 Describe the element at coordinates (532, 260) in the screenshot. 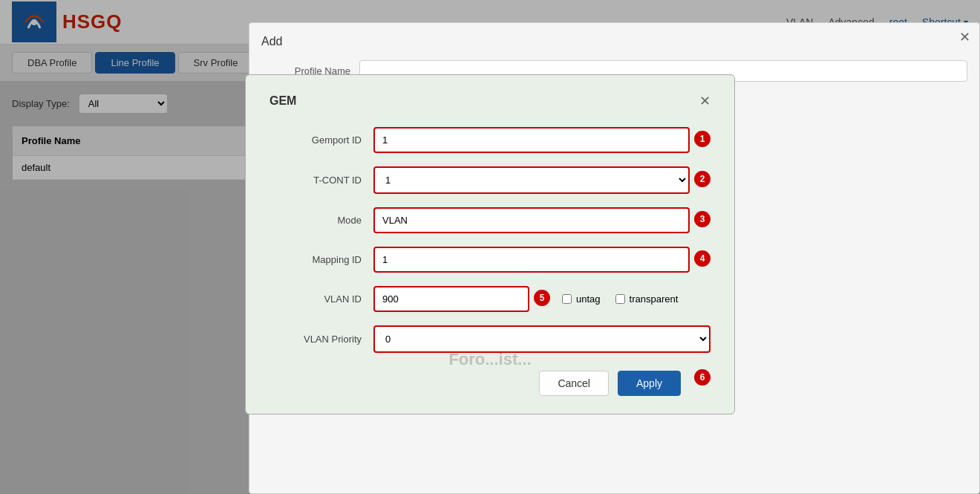

I see `mapping-id-input` at that location.